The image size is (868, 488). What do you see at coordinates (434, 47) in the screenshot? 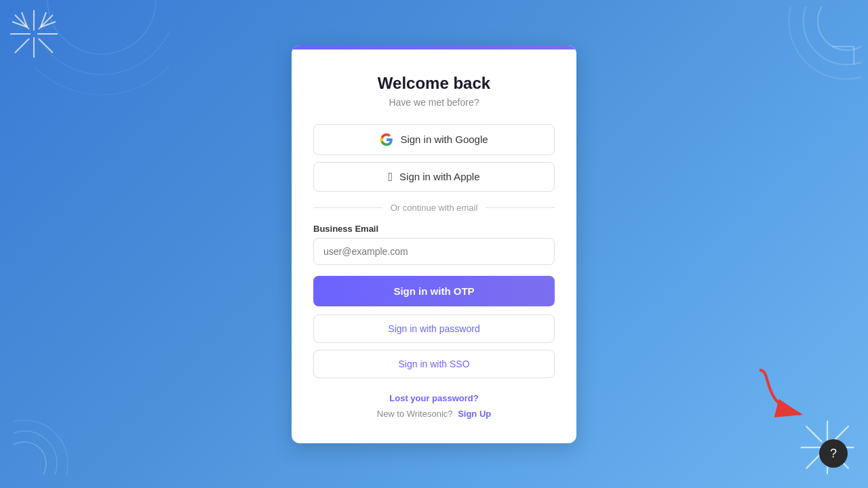
I see `card-top-bar` at bounding box center [434, 47].